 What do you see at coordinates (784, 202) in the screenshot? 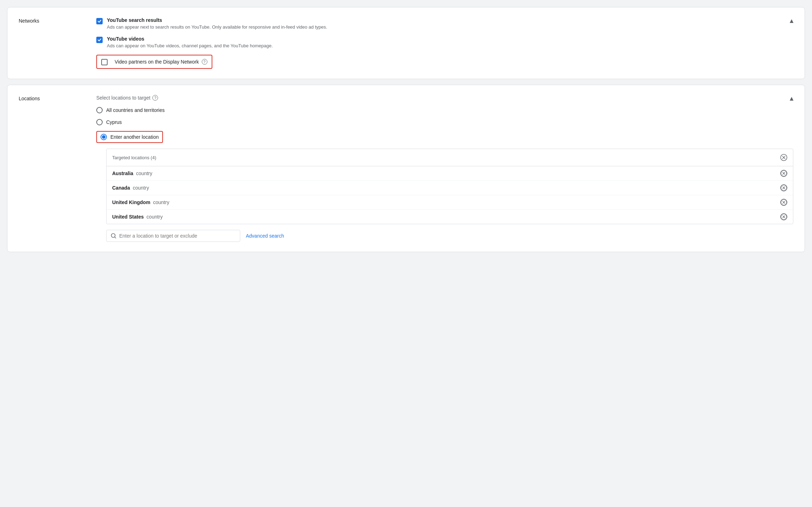
I see `remove-uk-button` at bounding box center [784, 202].